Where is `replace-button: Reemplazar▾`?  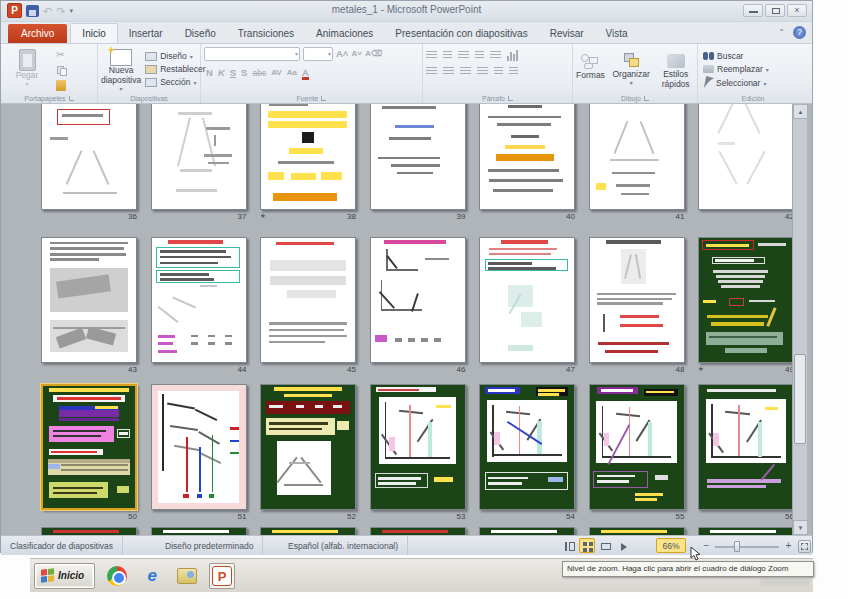 replace-button: Reemplazar▾ is located at coordinates (753, 69).